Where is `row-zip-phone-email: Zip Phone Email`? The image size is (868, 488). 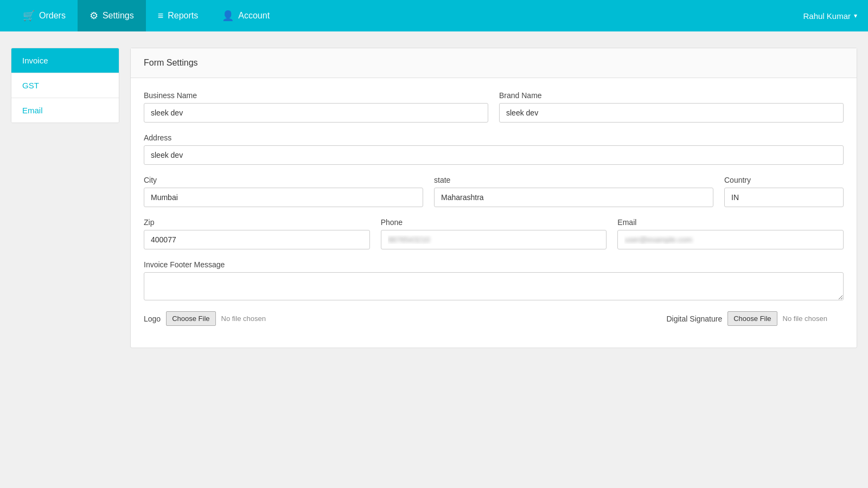 row-zip-phone-email: Zip Phone Email is located at coordinates (494, 234).